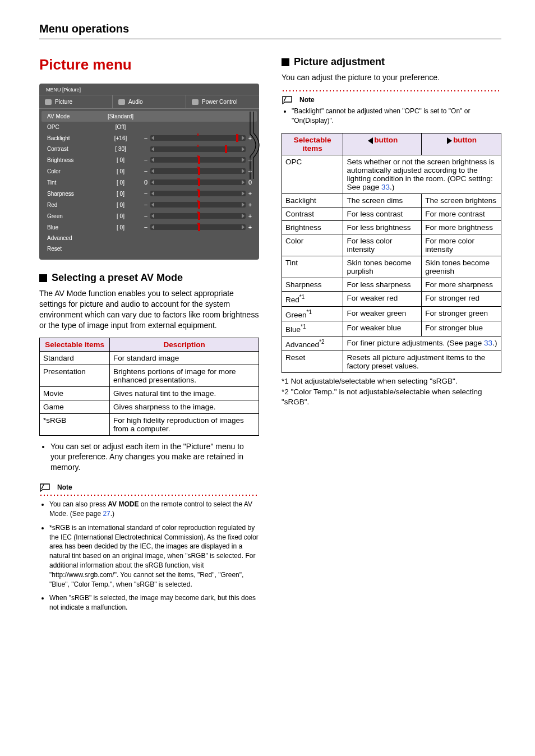 This screenshot has height=756, width=535. Describe the element at coordinates (76, 102) in the screenshot. I see `menu-tab: Picture` at that location.